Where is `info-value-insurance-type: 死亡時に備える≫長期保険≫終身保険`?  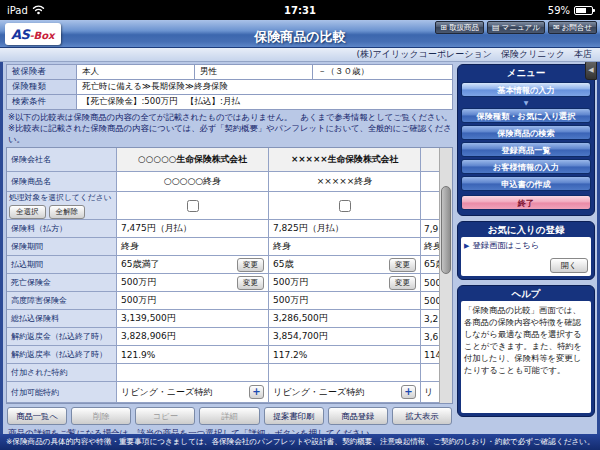 info-value-insurance-type: 死亡時に備える≫長期保険≫終身保険 is located at coordinates (265, 88).